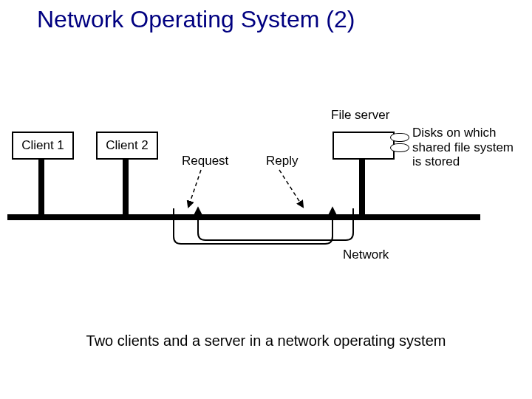  Describe the element at coordinates (205, 161) in the screenshot. I see `request-label: Request` at that location.